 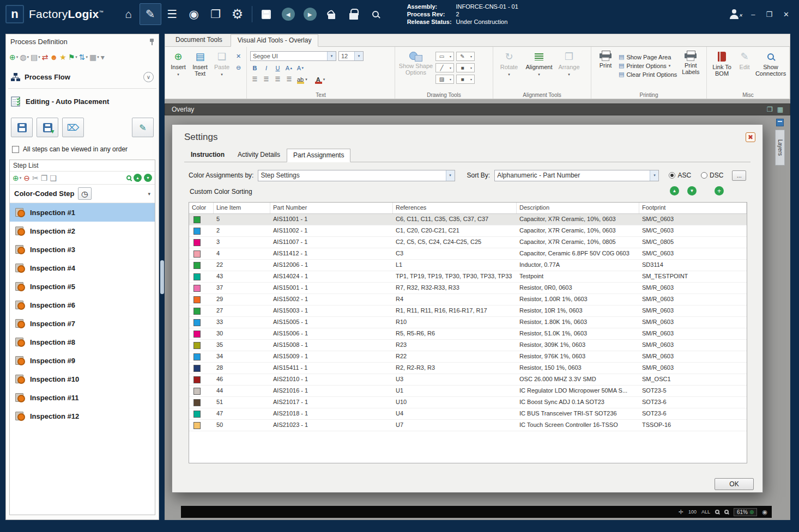 What do you see at coordinates (468, 299) in the screenshot?
I see `part-table-row: 29AIS15002 - 1R4Resistor, 1.00R 1%, 0603…` at bounding box center [468, 299].